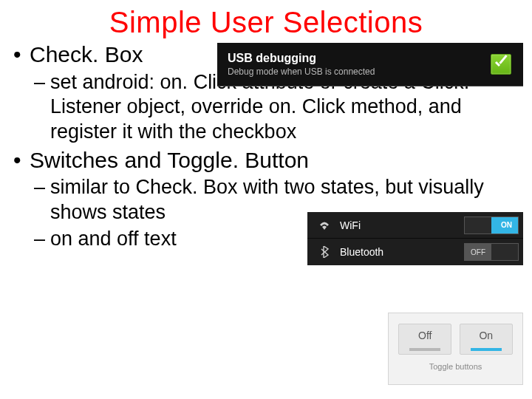  I want to click on bullet-label: Check. Box, so click(86, 55).